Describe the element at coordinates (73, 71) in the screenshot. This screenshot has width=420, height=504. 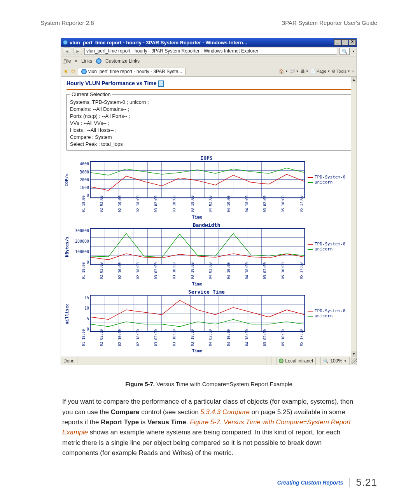
I see `add-favorite-icon: ✩` at that location.